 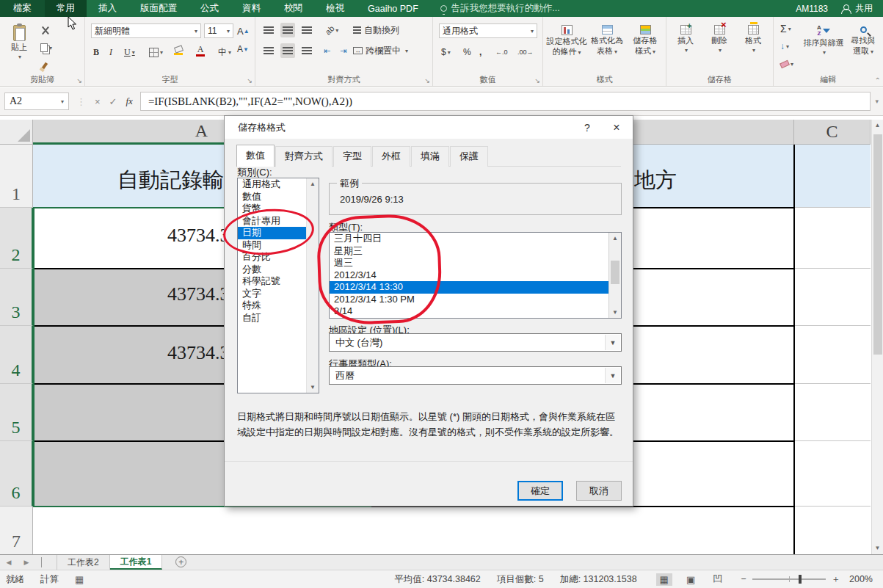 What do you see at coordinates (79, 580) in the screenshot?
I see `macro-record-icon: ▦` at bounding box center [79, 580].